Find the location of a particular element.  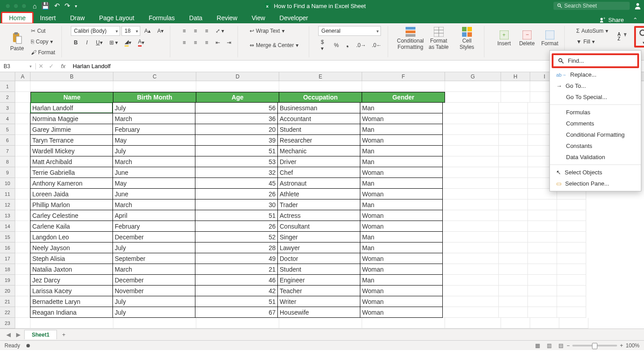

cell: 45 is located at coordinates (237, 183).